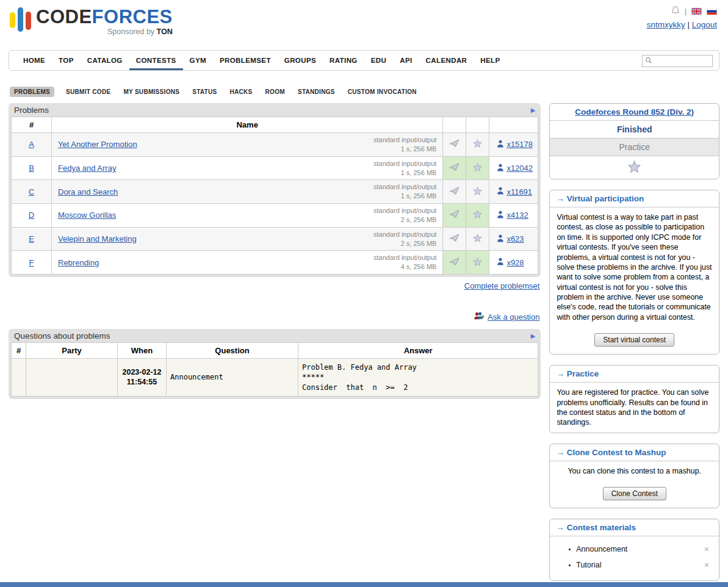 The height and width of the screenshot is (587, 728). Describe the element at coordinates (490, 60) in the screenshot. I see `nav-item: HELP` at that location.